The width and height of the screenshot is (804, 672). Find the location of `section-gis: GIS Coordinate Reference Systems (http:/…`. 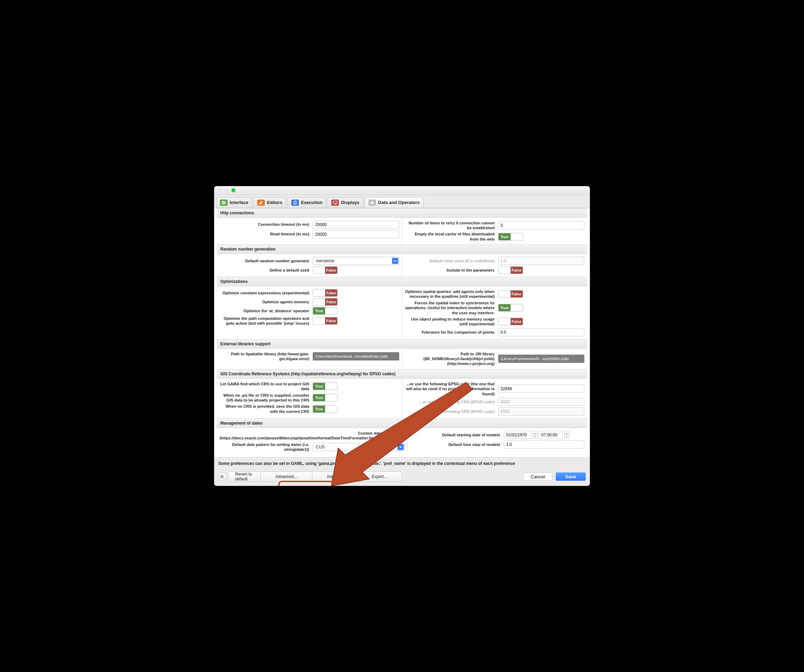

section-gis: GIS Coordinate Reference Systems (http:/… is located at coordinates (402, 374).